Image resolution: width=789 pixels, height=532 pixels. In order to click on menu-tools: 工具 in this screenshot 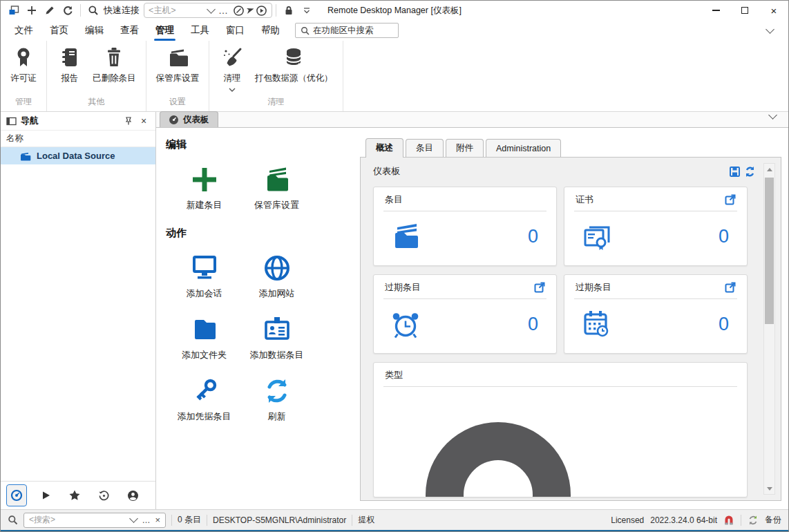, I will do `click(200, 30)`.